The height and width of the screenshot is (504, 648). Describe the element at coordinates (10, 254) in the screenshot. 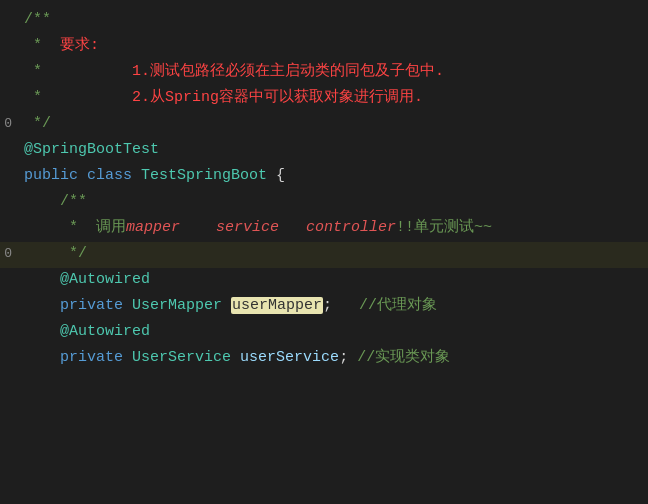

I see `line-gutter-10: 0` at that location.